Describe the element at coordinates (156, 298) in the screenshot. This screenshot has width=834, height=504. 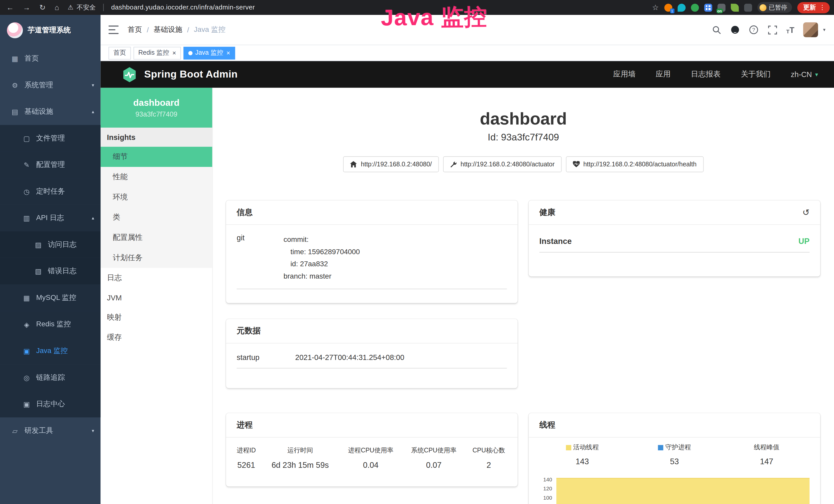
I see `sba-item-jvm: JVM` at that location.